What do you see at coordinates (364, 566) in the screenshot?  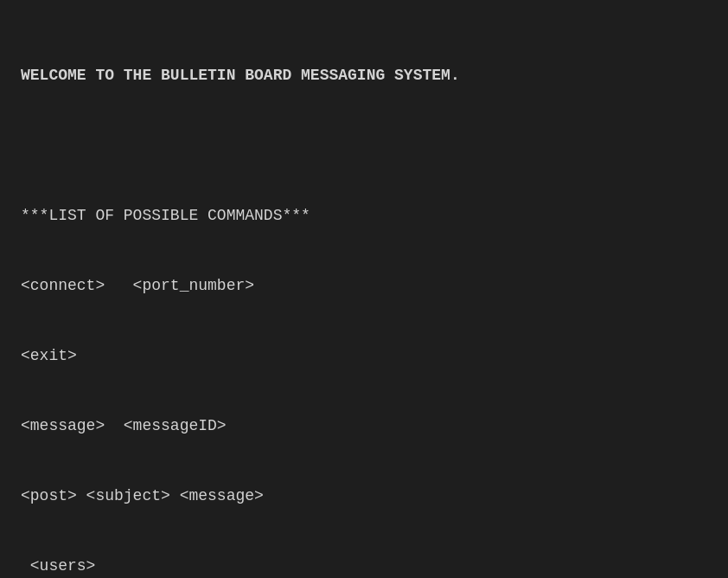 I see `command-users: <users>` at bounding box center [364, 566].